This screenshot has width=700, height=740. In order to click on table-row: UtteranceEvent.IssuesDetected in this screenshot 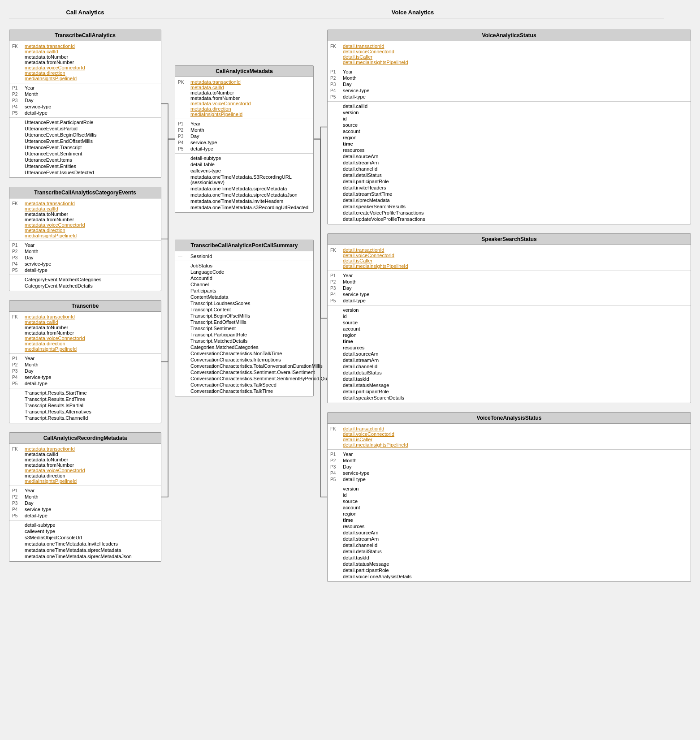, I will do `click(85, 172)`.